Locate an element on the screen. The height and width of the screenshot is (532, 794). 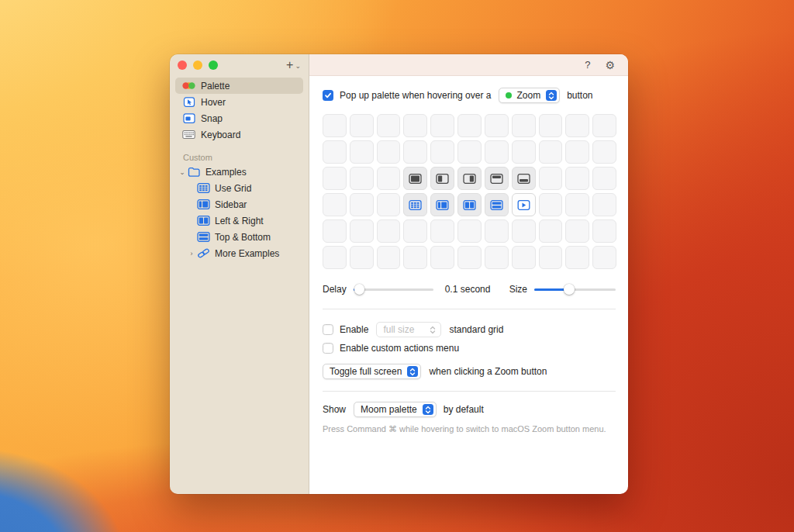
size-slider is located at coordinates (575, 289).